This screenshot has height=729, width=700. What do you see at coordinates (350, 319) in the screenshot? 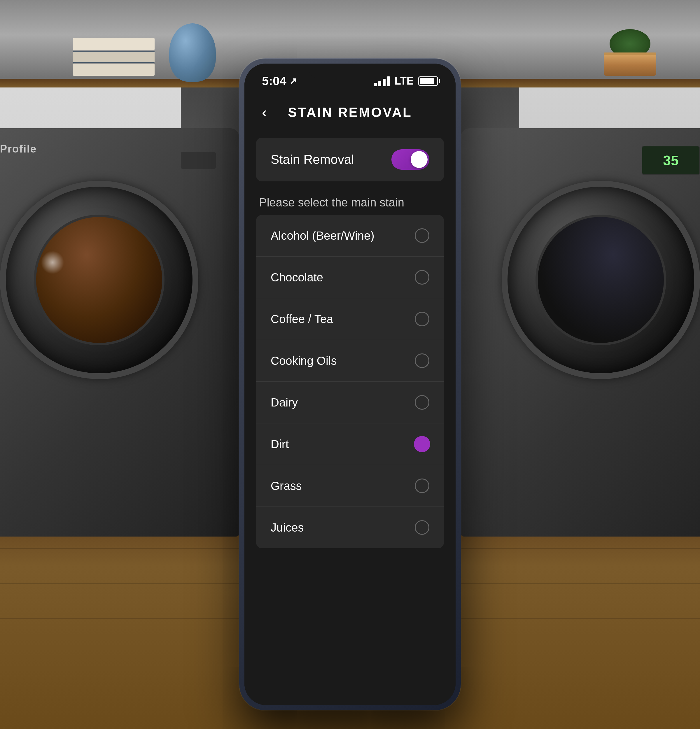
I see `stain-item: Coffee / Tea` at bounding box center [350, 319].